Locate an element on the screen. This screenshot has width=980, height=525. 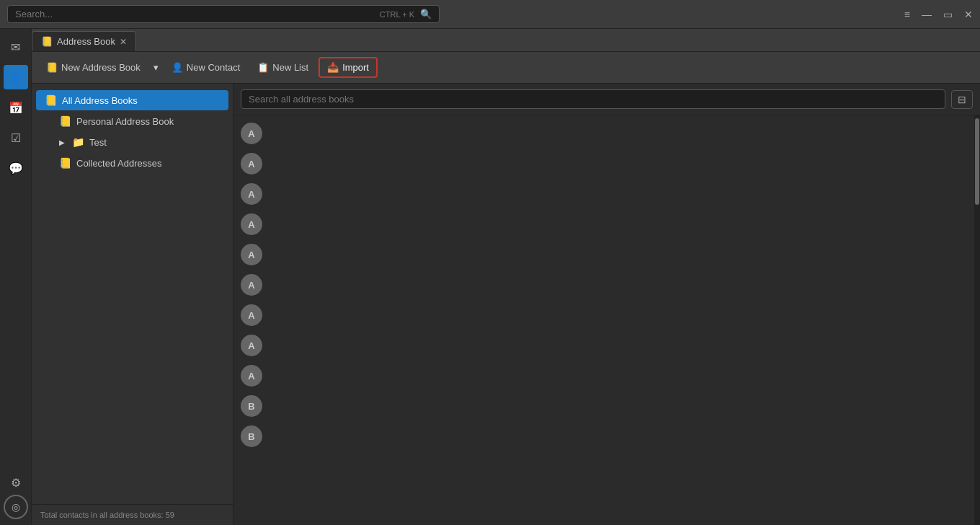
contact-item-9: A is located at coordinates (604, 376).